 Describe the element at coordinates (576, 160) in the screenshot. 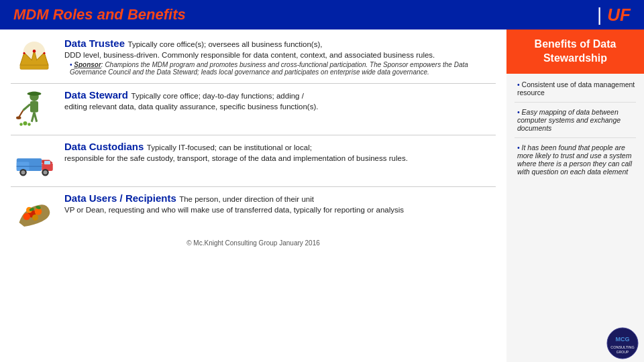

I see `sidebar-bullet-3: It has been found that people are more l…` at that location.